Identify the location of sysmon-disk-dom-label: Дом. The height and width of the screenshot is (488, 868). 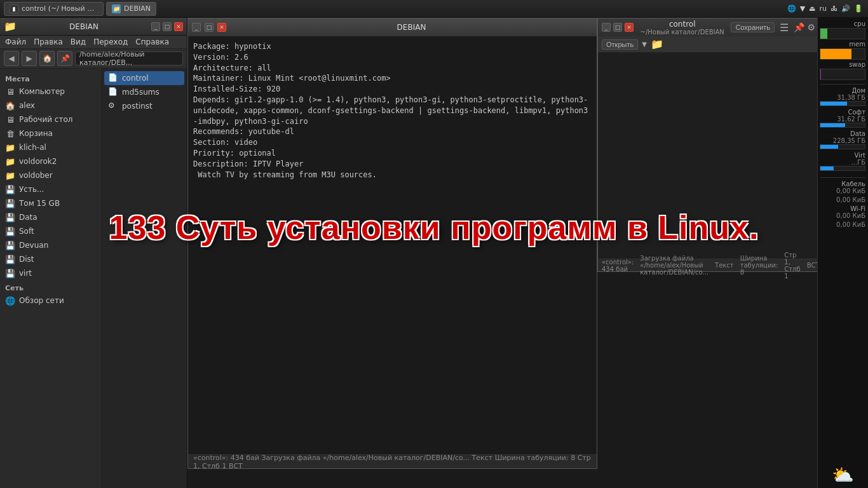
(859, 90).